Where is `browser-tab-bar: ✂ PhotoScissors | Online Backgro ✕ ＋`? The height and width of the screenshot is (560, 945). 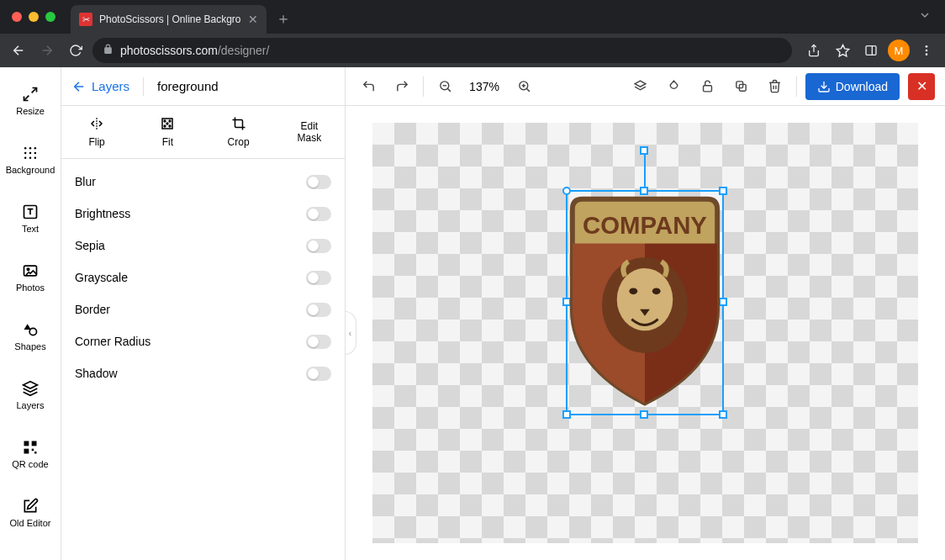
browser-tab-bar: ✂ PhotoScissors | Online Backgro ✕ ＋ is located at coordinates (472, 17).